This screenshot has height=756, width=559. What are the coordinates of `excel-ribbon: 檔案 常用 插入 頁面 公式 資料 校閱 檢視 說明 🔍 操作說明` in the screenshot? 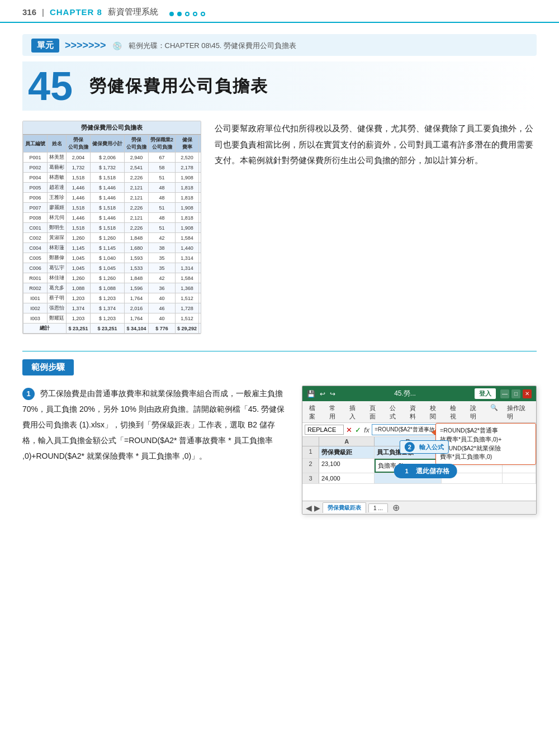 It's located at (419, 412).